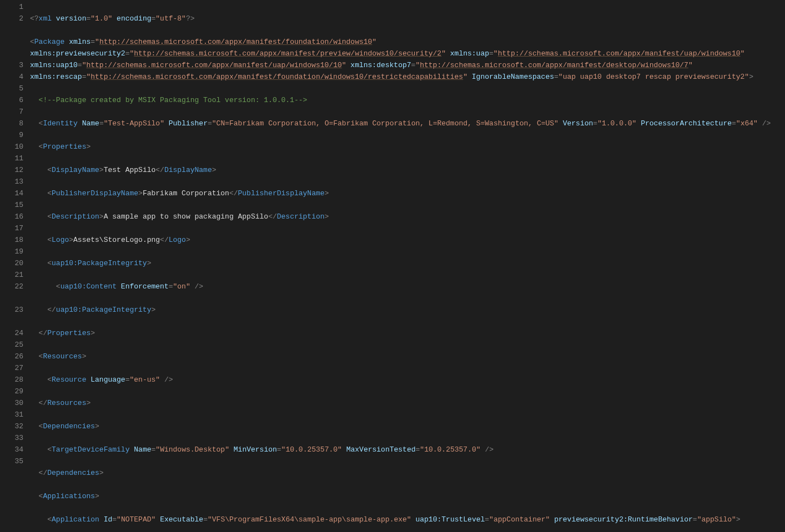 Image resolution: width=785 pixels, height=532 pixels. What do you see at coordinates (12, 392) in the screenshot?
I see `line-number: 29` at bounding box center [12, 392].